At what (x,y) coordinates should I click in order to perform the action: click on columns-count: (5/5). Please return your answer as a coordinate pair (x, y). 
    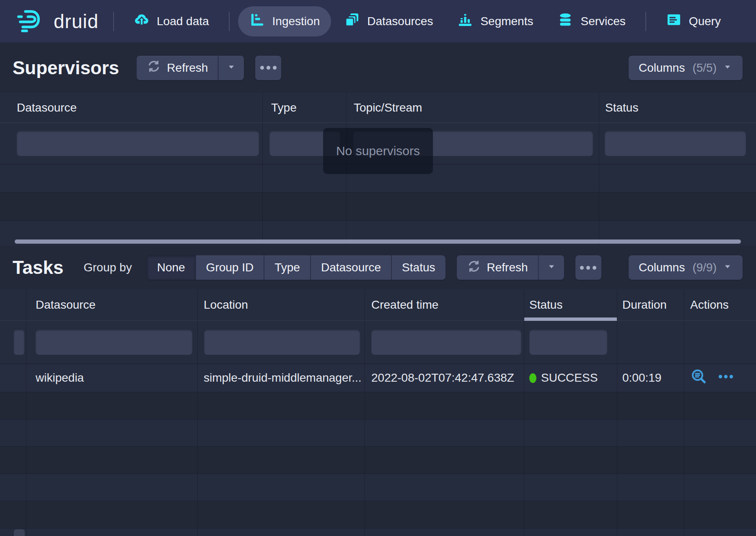
    Looking at the image, I should click on (704, 68).